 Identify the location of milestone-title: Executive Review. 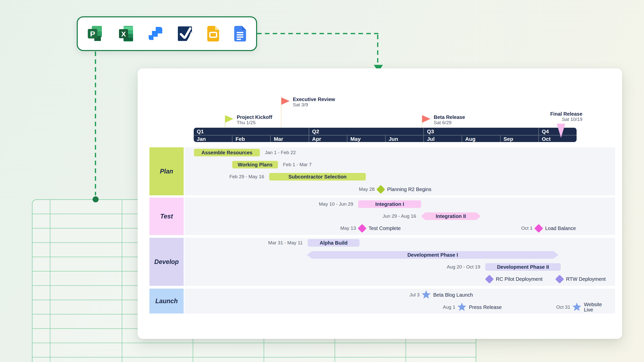
(314, 99).